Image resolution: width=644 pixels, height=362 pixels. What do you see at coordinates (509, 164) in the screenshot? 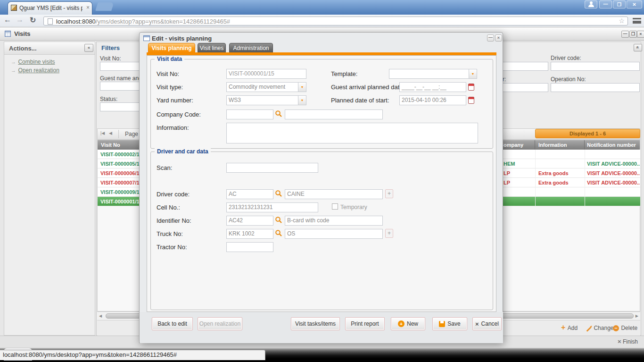
I see `cell-company: HEM` at bounding box center [509, 164].